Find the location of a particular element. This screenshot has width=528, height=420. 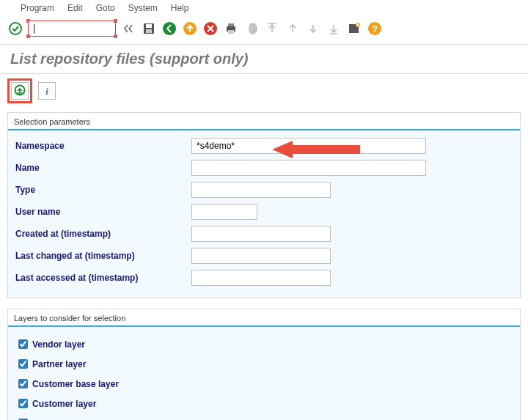

namespace-label: Namespace is located at coordinates (103, 146).